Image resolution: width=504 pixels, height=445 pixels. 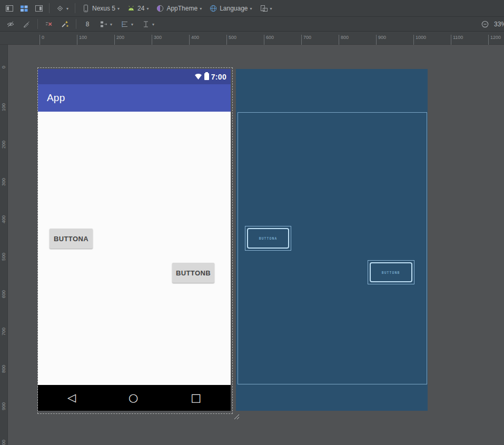 I want to click on design-button-b: BUTTONB, so click(x=193, y=273).